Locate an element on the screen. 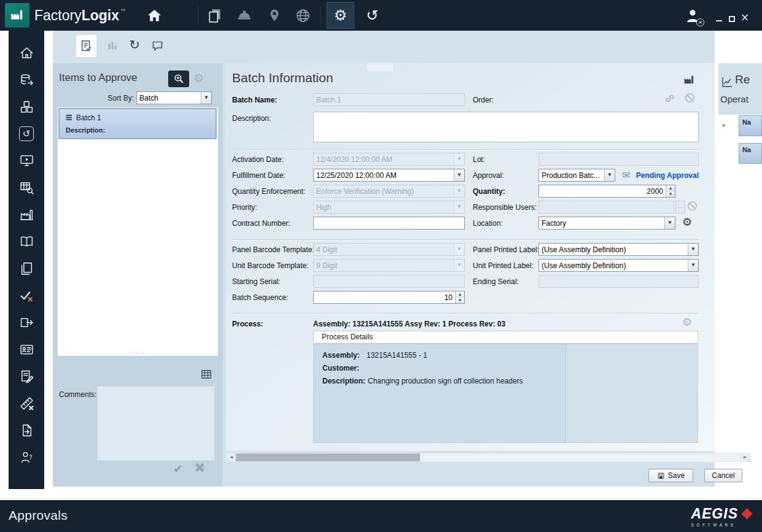  location-pin-icon is located at coordinates (274, 15).